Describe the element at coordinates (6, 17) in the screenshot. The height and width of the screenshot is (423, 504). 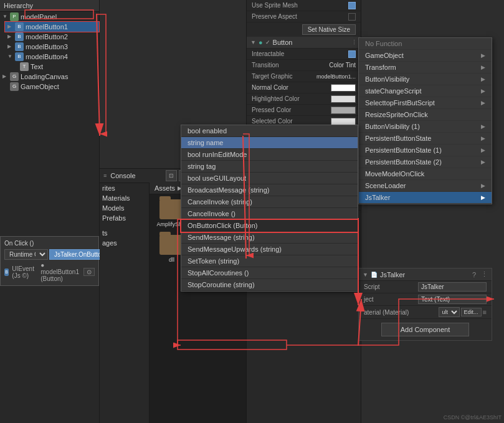
I see `expand-triangle: ▼` at that location.